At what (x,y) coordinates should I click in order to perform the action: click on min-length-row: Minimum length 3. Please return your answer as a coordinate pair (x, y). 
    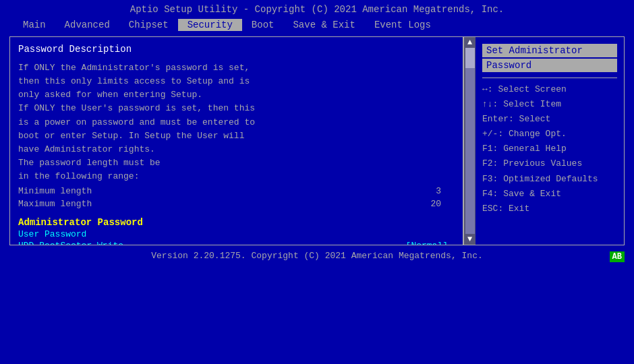
    Looking at the image, I should click on (236, 191).